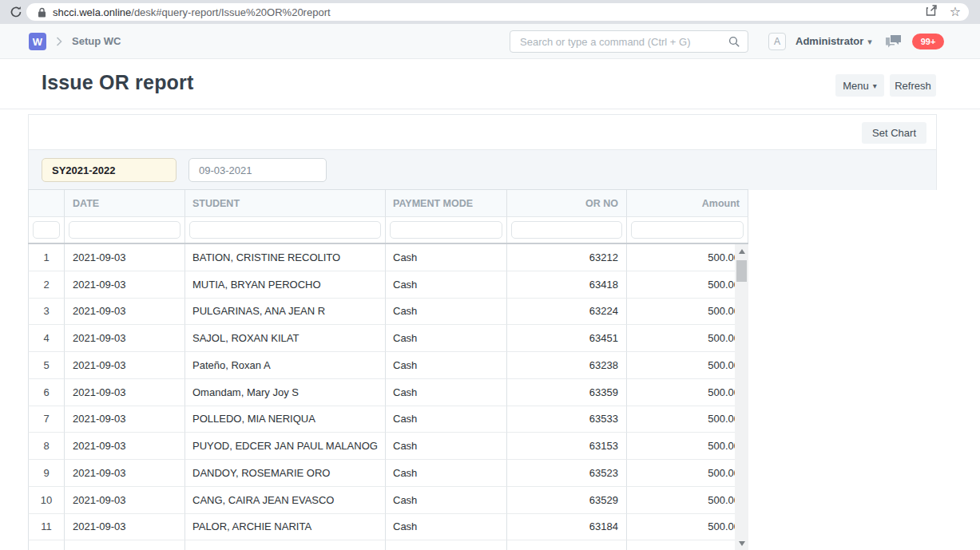 This screenshot has width=980, height=550. Describe the element at coordinates (46, 312) in the screenshot. I see `row-index: 3` at that location.